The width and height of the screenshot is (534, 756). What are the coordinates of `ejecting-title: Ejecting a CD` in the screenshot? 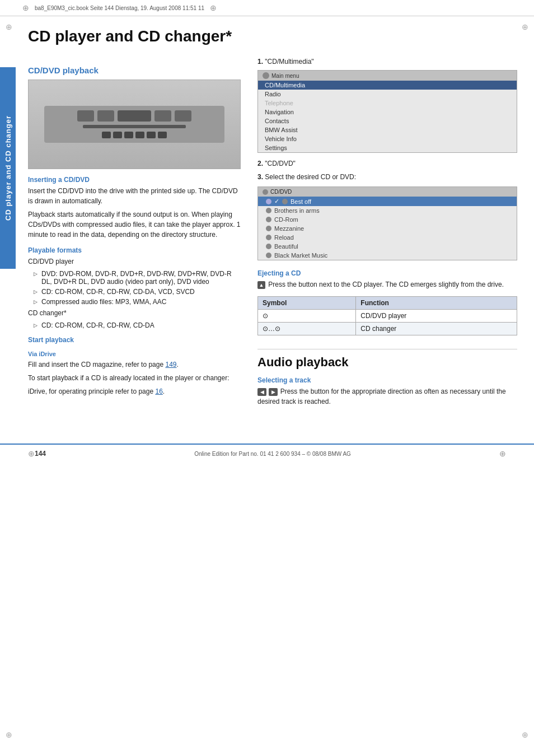 It's located at (387, 273).